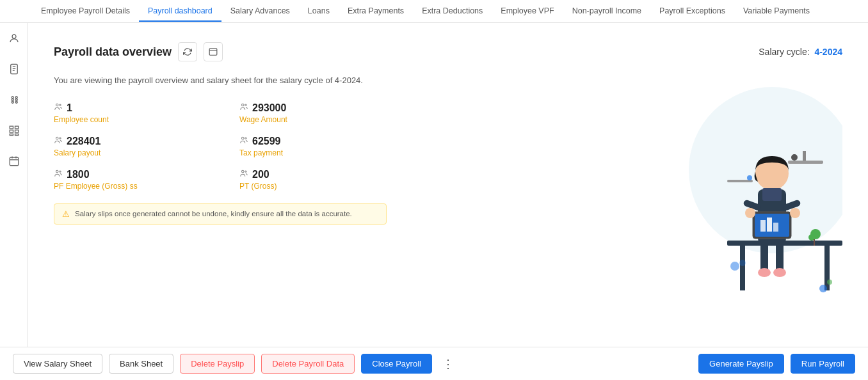  What do you see at coordinates (527, 12) in the screenshot?
I see `tab-employee-vpf: Employee VPF` at bounding box center [527, 12].